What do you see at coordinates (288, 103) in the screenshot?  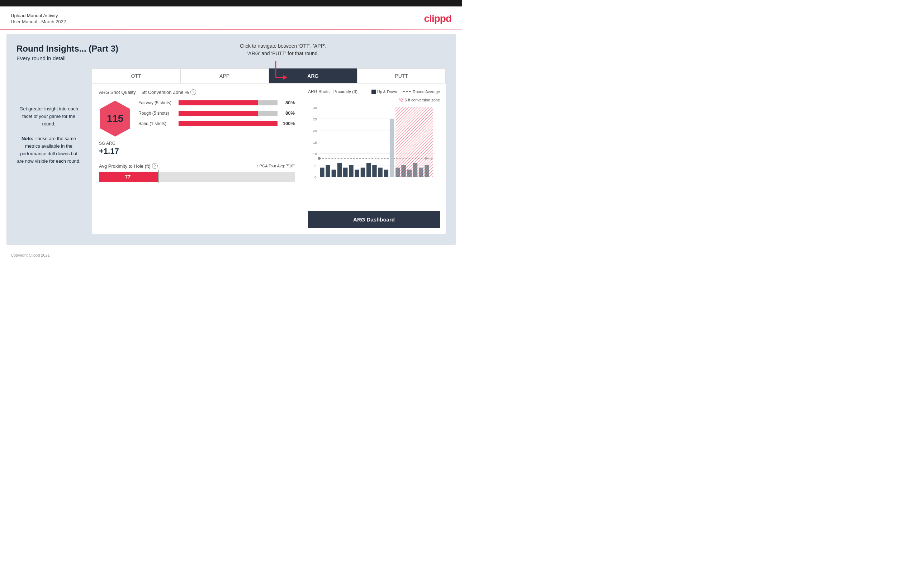 I see `fairway-percent: 80%` at bounding box center [288, 103].